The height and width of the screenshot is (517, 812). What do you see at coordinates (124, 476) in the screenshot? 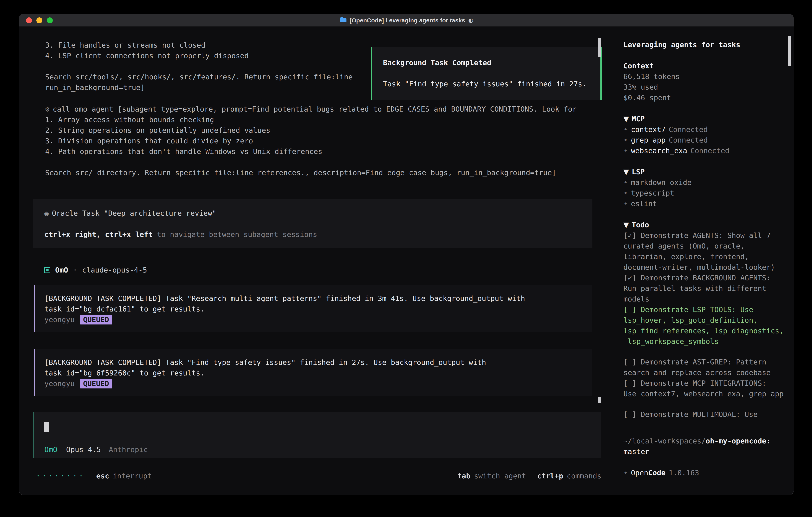
I see `interrupt-hint: escinterrupt` at bounding box center [124, 476].